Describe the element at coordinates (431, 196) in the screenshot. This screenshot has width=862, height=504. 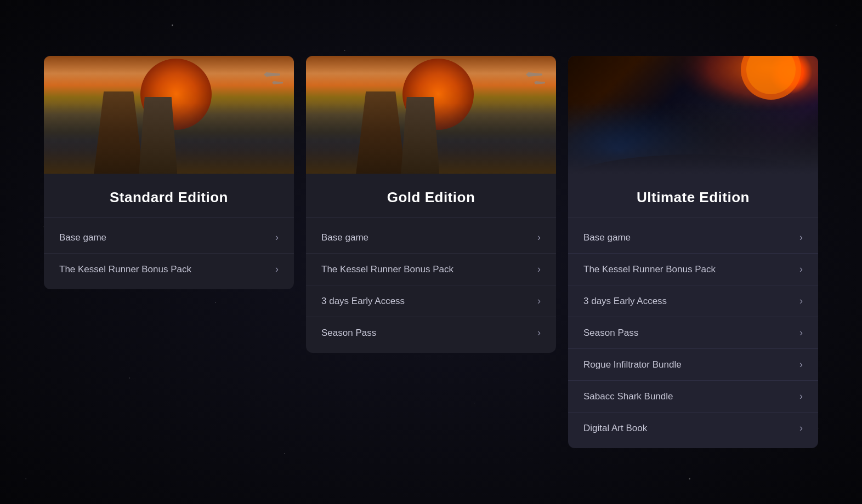
I see `edition-title-area-gold: Gold Edition` at that location.